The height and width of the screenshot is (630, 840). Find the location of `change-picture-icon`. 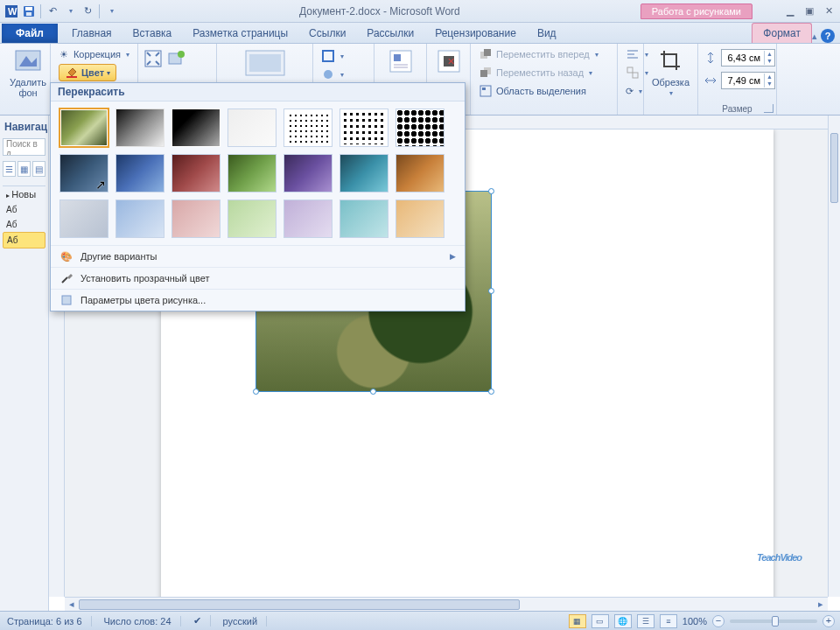

change-picture-icon is located at coordinates (176, 59).